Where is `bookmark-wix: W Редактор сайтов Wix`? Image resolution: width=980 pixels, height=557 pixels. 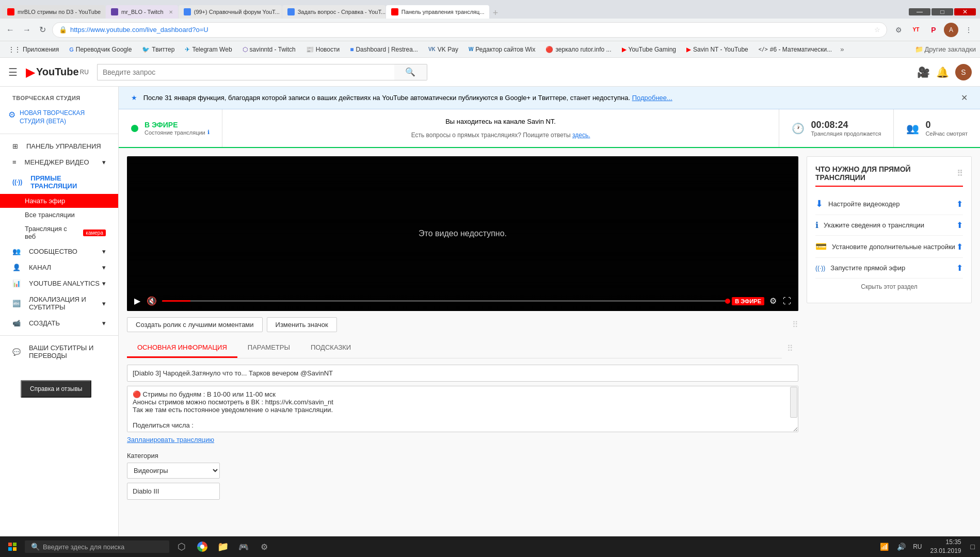 bookmark-wix: W Редактор сайтов Wix is located at coordinates (502, 50).